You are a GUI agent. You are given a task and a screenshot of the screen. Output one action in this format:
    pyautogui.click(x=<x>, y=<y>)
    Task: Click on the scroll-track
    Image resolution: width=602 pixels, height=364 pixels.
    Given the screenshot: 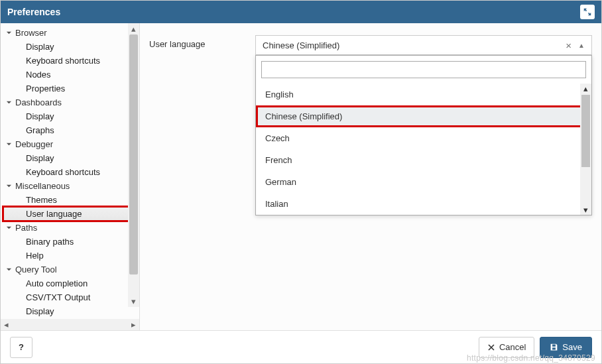 What is the action you would take?
    pyautogui.click(x=134, y=165)
    